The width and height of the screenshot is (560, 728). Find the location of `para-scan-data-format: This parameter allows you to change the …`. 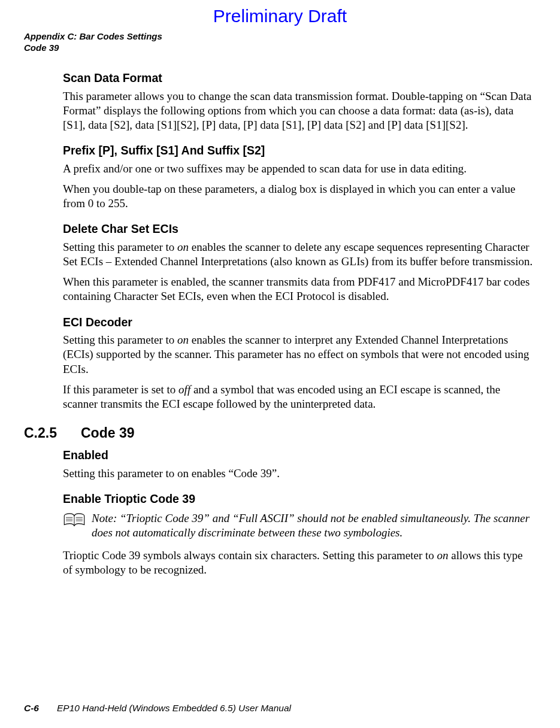

para-scan-data-format: This parameter allows you to change the … is located at coordinates (299, 111).